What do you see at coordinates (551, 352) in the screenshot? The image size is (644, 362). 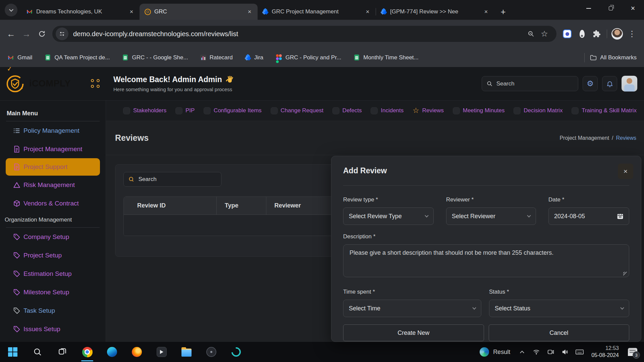 I see `camera-tray-icon` at bounding box center [551, 352].